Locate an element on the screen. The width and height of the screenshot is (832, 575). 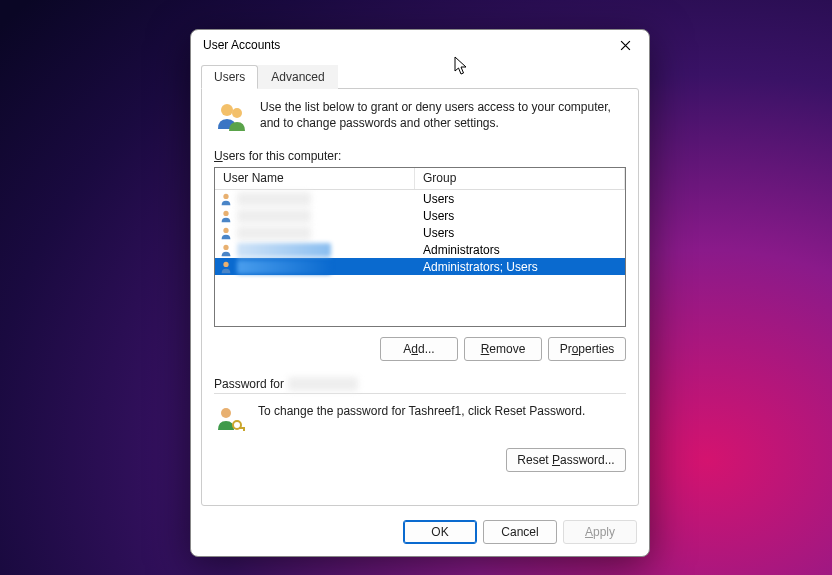
column-header-username: User Name is located at coordinates (315, 178).